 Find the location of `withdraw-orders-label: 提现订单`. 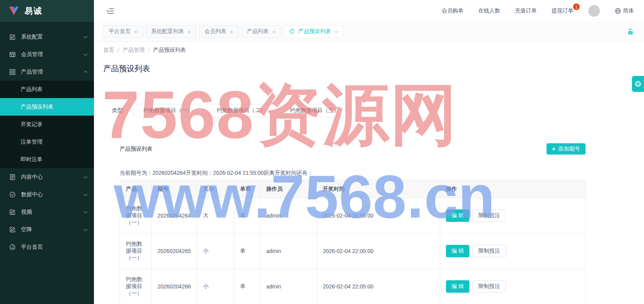

withdraw-orders-label: 提现订单 is located at coordinates (563, 11).